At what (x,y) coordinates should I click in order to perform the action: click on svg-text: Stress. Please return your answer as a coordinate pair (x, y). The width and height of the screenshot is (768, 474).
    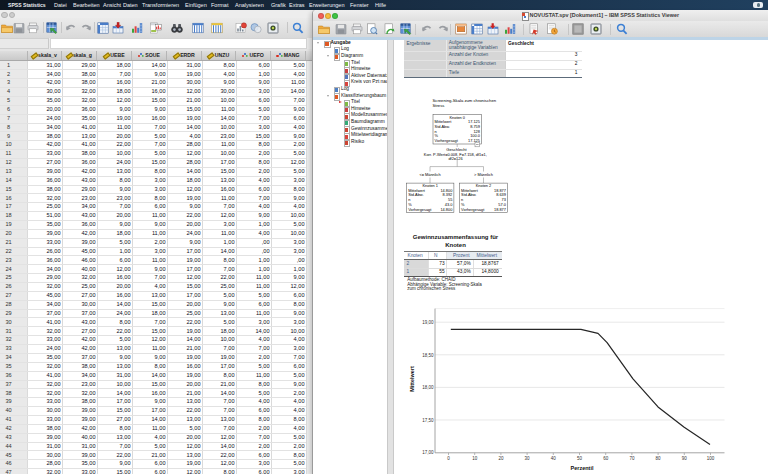
    Looking at the image, I should click on (439, 106).